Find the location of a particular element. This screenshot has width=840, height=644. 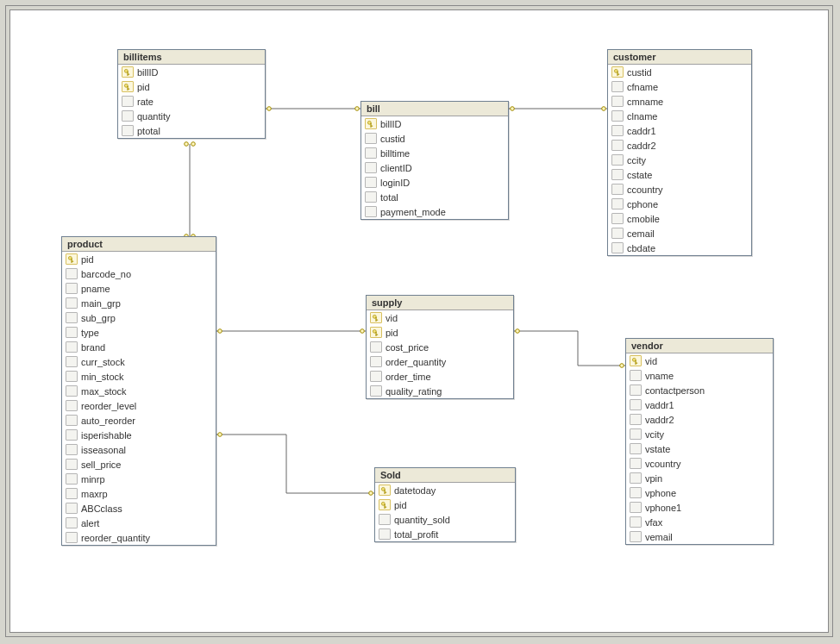

column-name: quantity_sold is located at coordinates (453, 520).